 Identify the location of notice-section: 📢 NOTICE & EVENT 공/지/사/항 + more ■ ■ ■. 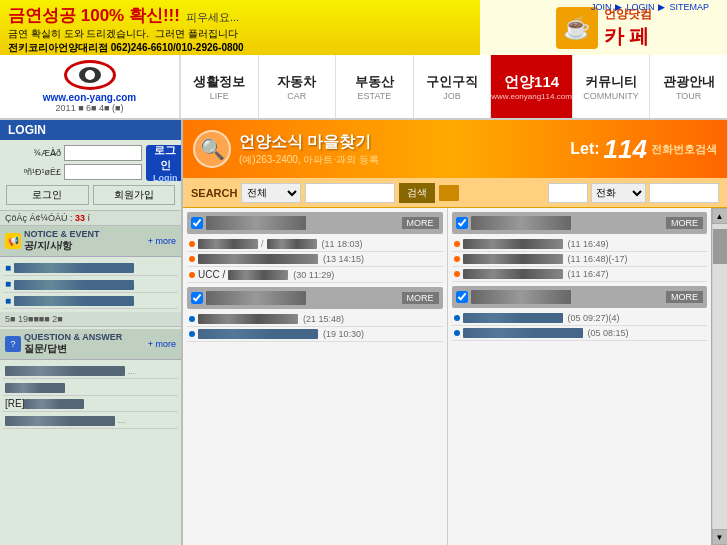
(90, 276).